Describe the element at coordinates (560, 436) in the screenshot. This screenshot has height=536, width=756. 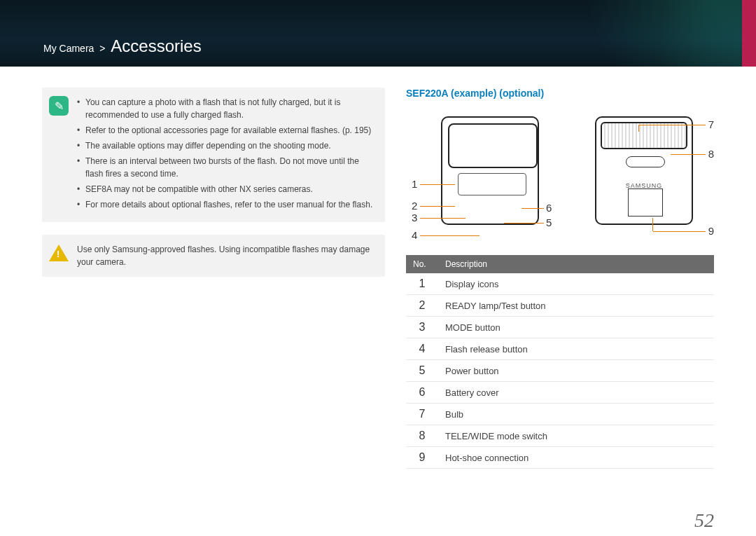
I see `table-row: 8TELE/WIDE mode switch` at that location.